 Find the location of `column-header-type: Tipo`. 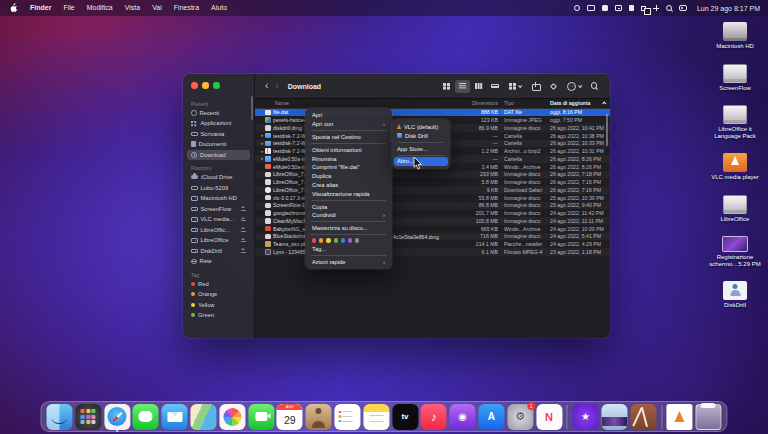

column-header-type: Tipo is located at coordinates (521, 103).